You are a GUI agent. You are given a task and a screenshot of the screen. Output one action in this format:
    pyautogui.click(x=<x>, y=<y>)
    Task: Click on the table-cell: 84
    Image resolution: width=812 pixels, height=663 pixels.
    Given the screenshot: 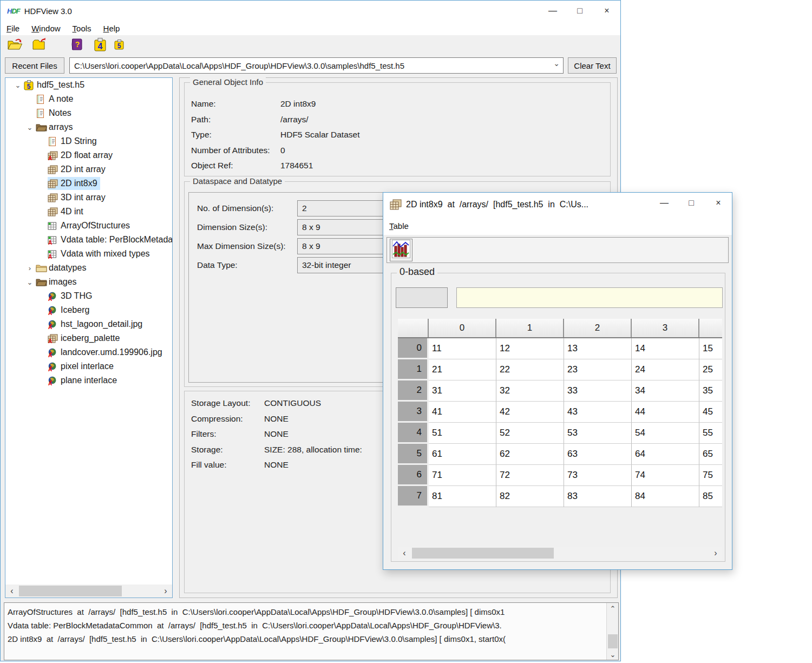 What is the action you would take?
    pyautogui.click(x=666, y=497)
    